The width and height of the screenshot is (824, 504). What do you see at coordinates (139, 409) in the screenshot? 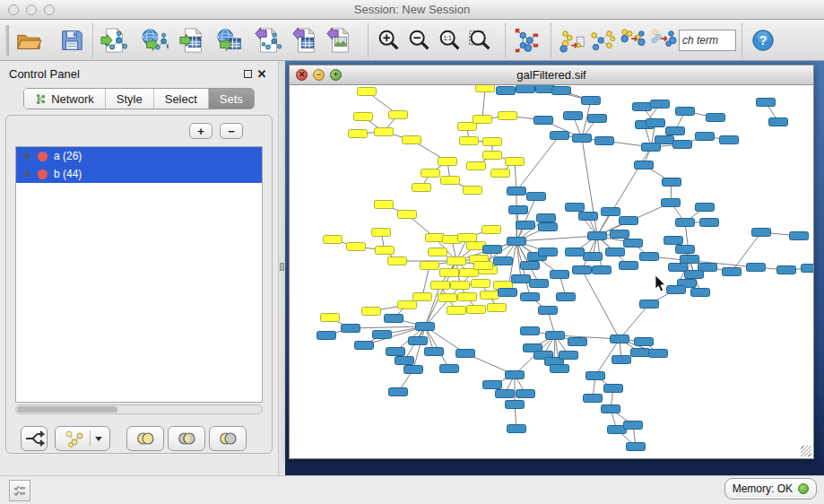
I see `horizontal-scrollbar` at bounding box center [139, 409].